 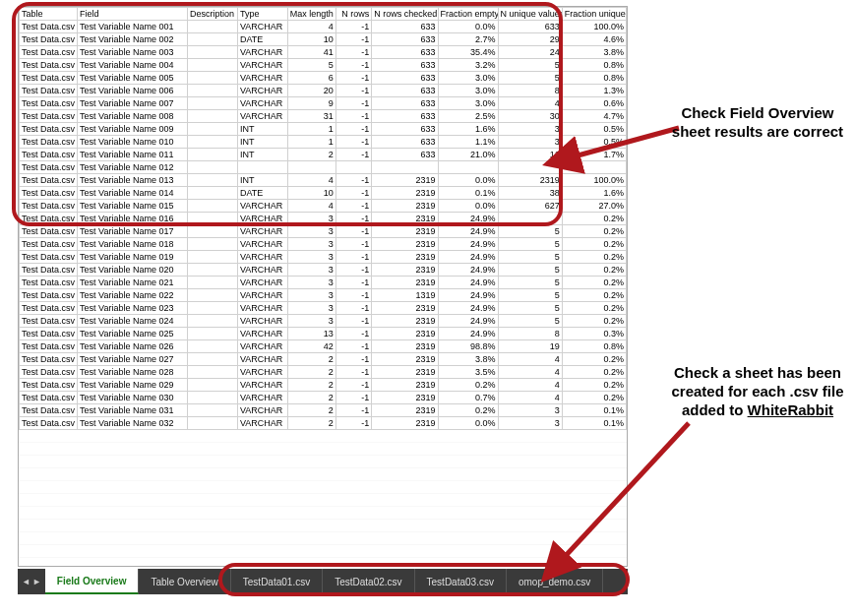 I want to click on cell: Test Variable Name 029, so click(x=133, y=386).